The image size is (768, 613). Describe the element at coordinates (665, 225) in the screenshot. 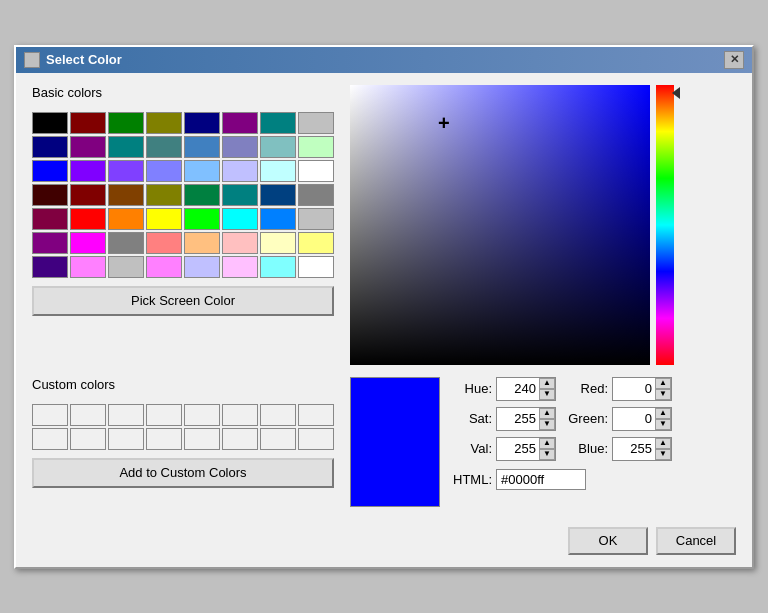

I see `hue-slider-canvas` at that location.